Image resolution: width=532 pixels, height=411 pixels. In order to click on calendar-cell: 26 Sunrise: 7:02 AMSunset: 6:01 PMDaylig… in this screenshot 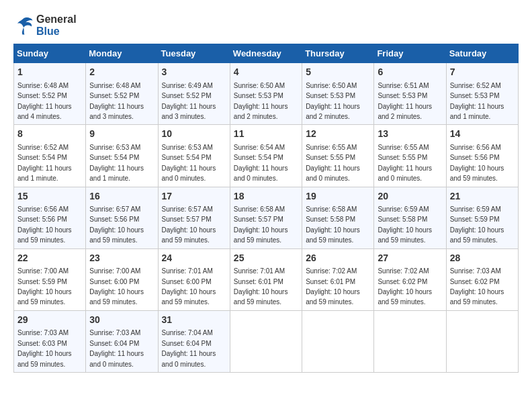, I will do `click(339, 279)`.